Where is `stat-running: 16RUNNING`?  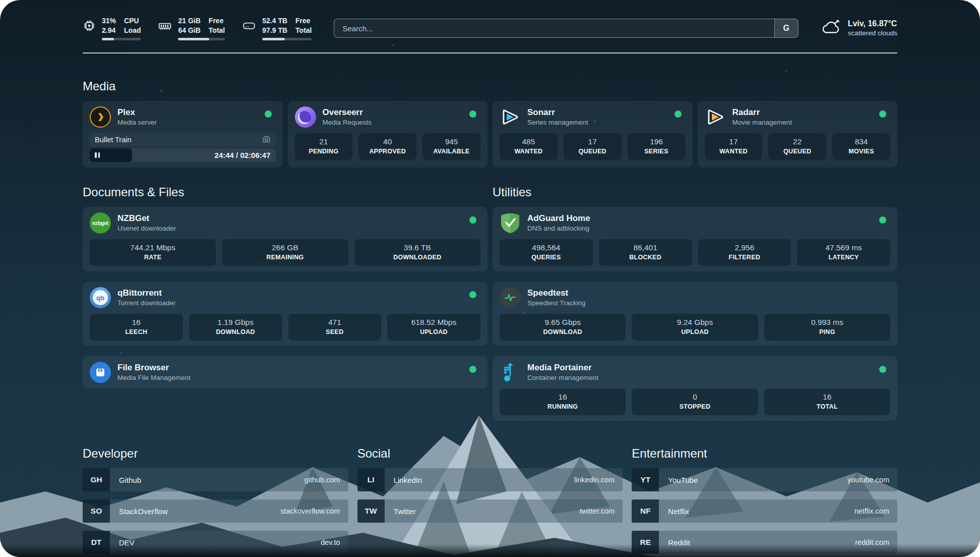
stat-running: 16RUNNING is located at coordinates (563, 402).